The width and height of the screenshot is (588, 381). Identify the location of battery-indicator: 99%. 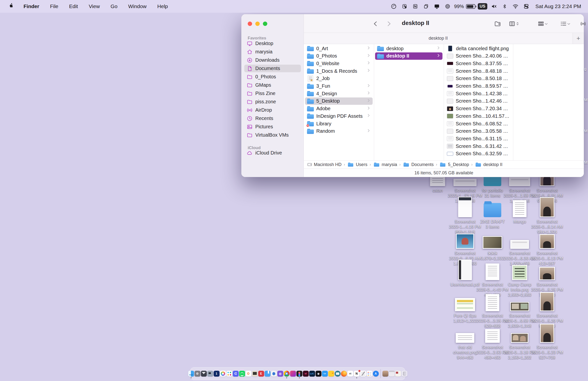
(465, 6).